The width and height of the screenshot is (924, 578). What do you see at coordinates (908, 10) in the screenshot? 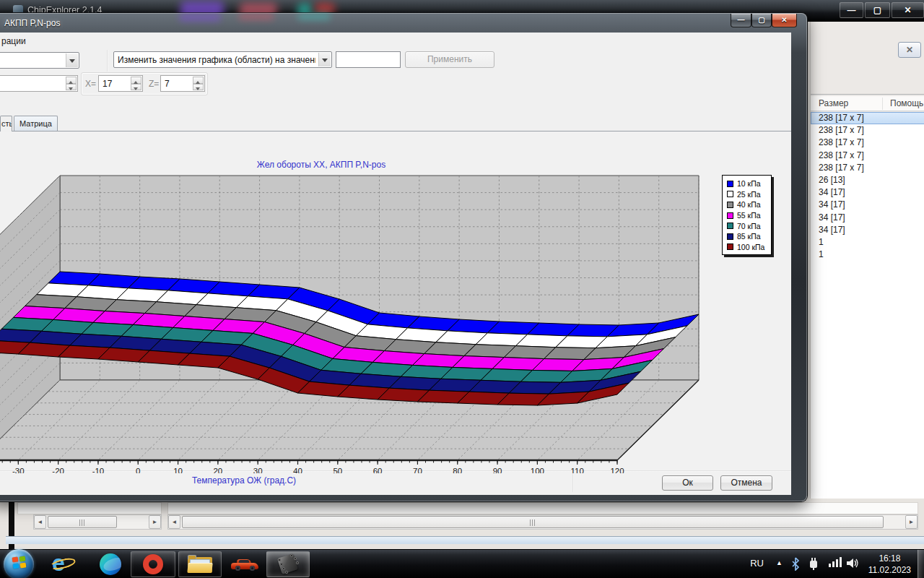
I see `main-close-button: ✕` at bounding box center [908, 10].